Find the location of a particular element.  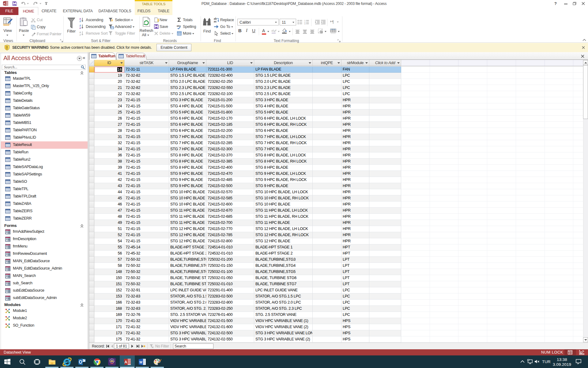

svg-text: ab is located at coordinates (273, 31).